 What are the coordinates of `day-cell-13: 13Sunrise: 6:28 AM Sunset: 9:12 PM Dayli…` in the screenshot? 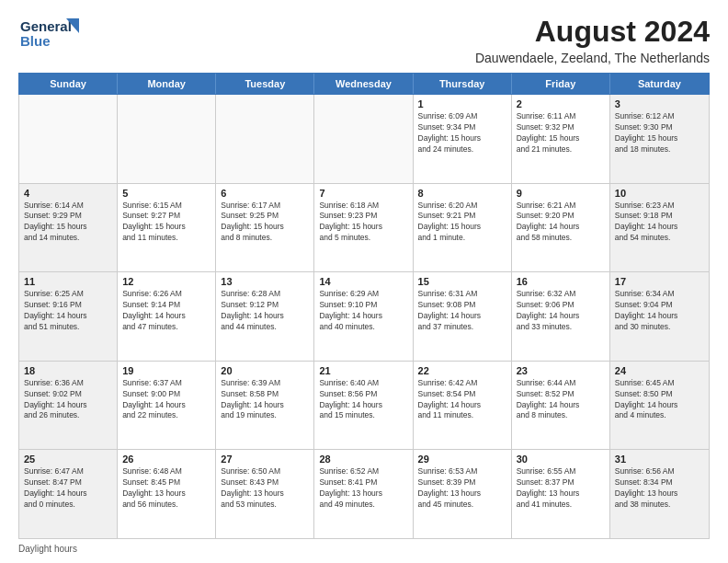 It's located at (265, 316).